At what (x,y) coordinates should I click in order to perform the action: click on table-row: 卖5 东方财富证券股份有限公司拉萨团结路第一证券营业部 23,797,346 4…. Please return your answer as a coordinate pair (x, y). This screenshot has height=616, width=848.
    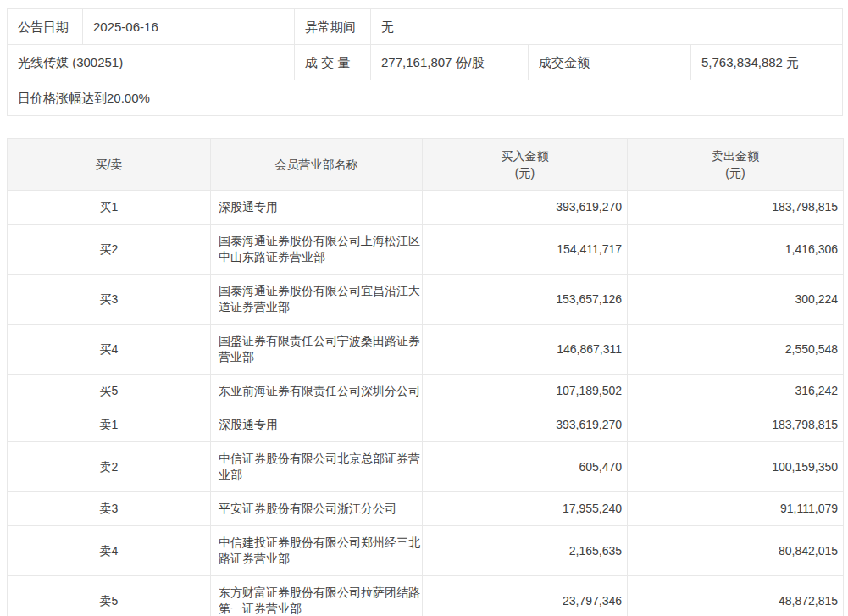
    Looking at the image, I should click on (425, 597).